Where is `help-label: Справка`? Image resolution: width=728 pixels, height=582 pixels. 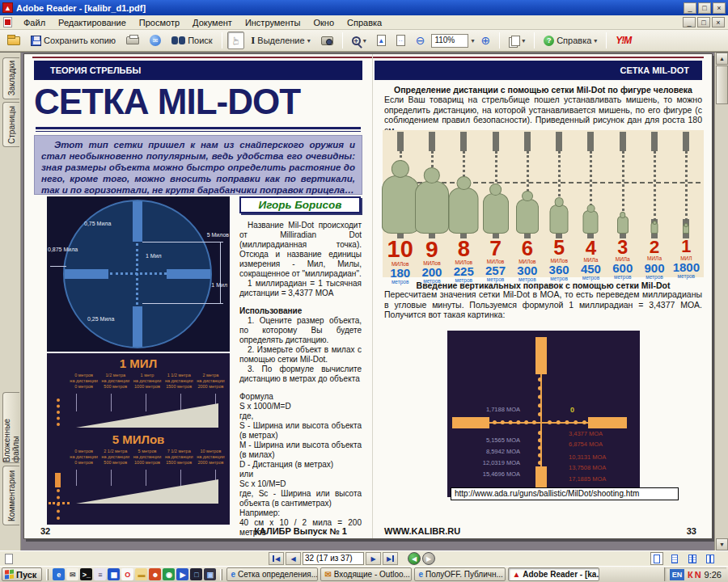 help-label: Справка is located at coordinates (574, 40).